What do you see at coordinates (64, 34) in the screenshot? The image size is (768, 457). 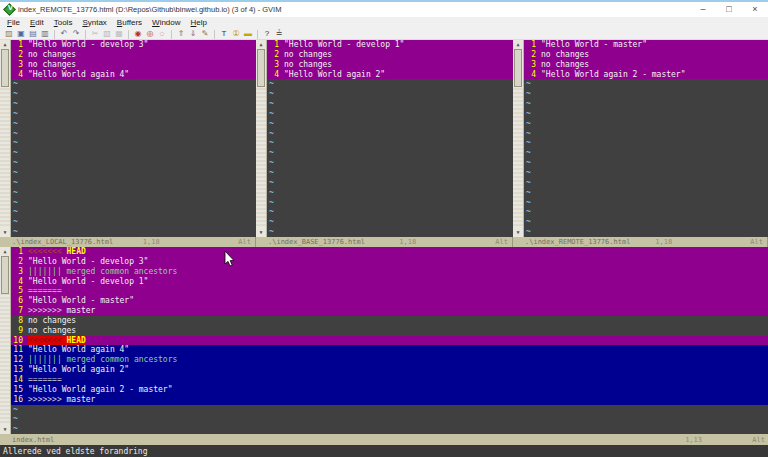 I see `undo-icon: ↶` at bounding box center [64, 34].